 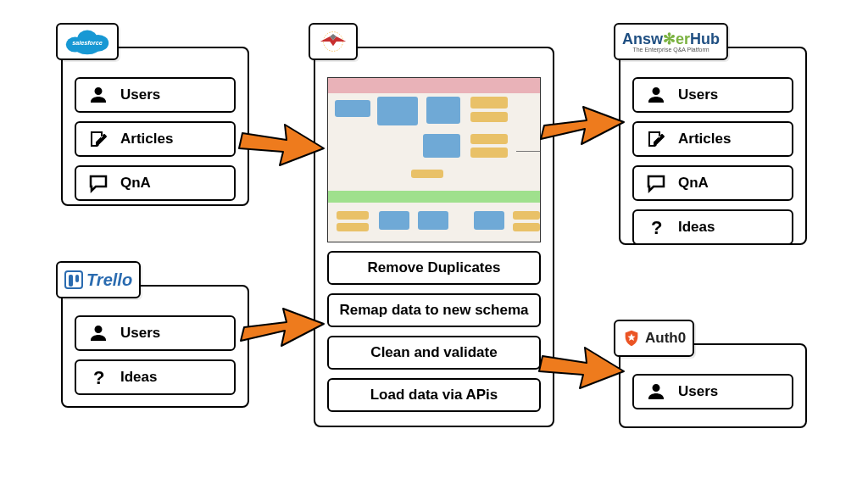 I want to click on salesforce-panel: salesforce Users Articles QnA, so click(x=155, y=126).